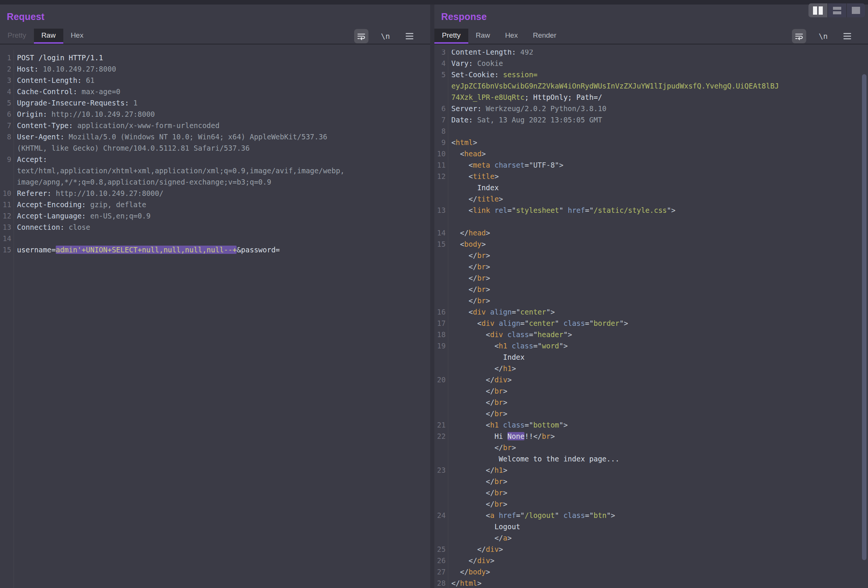  I want to click on response-editor-toolbar: \n, so click(823, 36).